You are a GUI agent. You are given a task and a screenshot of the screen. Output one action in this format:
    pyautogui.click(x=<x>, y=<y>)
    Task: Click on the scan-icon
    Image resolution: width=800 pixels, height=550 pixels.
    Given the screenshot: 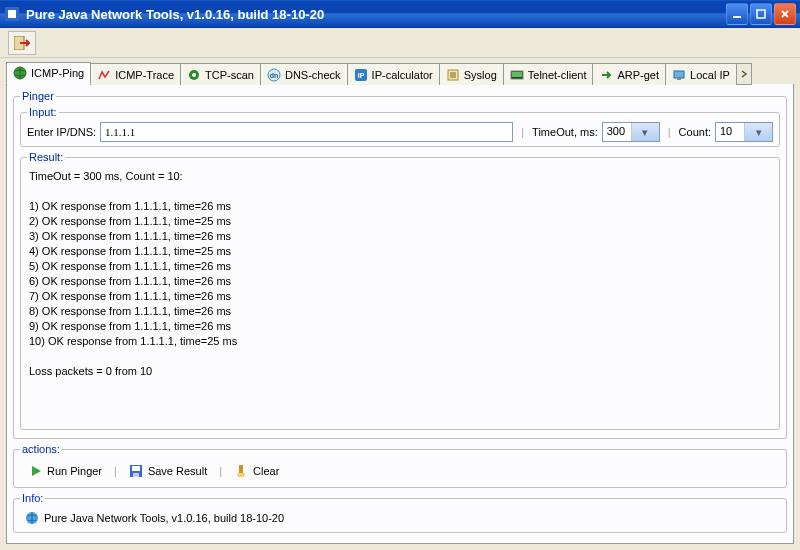 What is the action you would take?
    pyautogui.click(x=194, y=75)
    